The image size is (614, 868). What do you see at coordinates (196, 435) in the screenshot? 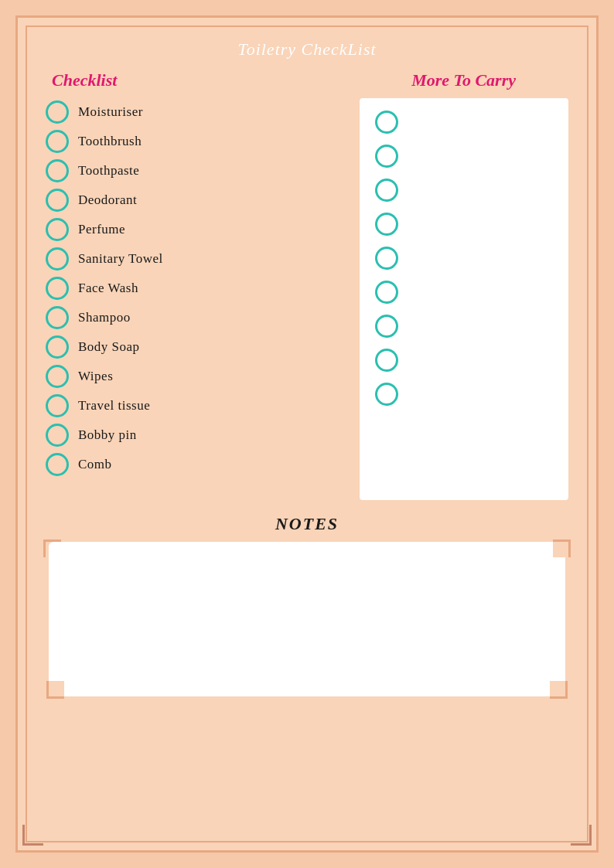
I see `list-item: Bobby pin` at bounding box center [196, 435].